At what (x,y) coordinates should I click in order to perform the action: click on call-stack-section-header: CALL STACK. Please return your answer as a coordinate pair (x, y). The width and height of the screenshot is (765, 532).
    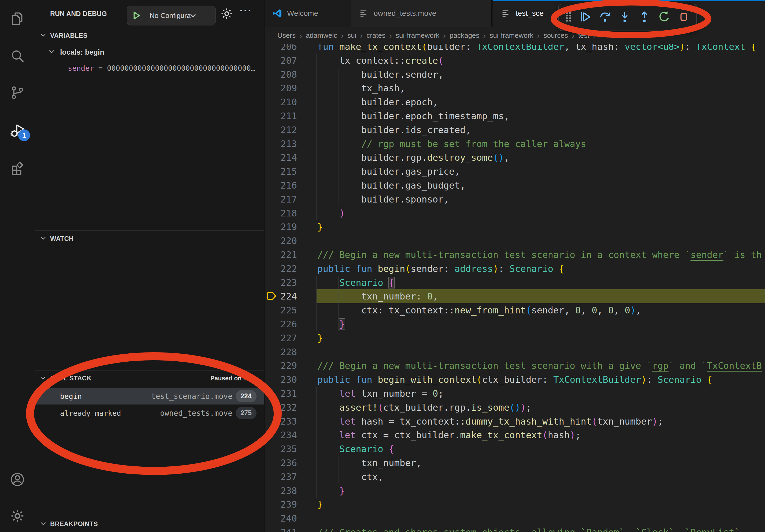
    Looking at the image, I should click on (71, 378).